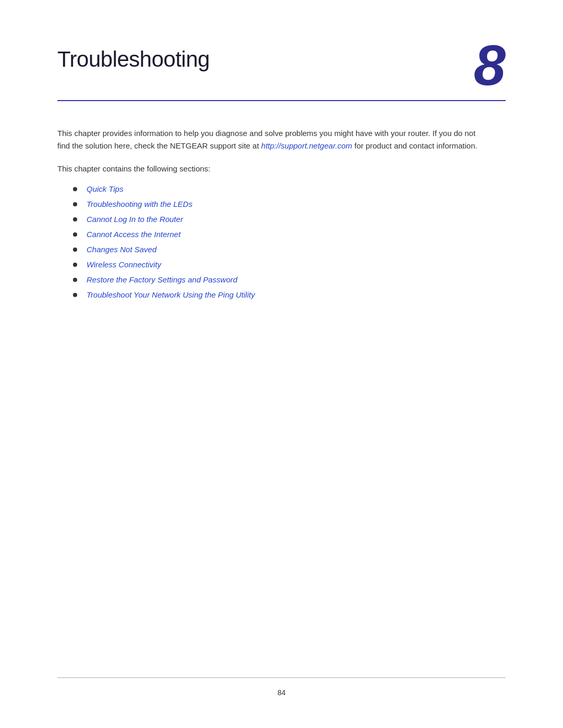 This screenshot has width=563, height=728. Describe the element at coordinates (282, 295) in the screenshot. I see `list-item: Troubleshoot Your Network Using the Ping…` at that location.